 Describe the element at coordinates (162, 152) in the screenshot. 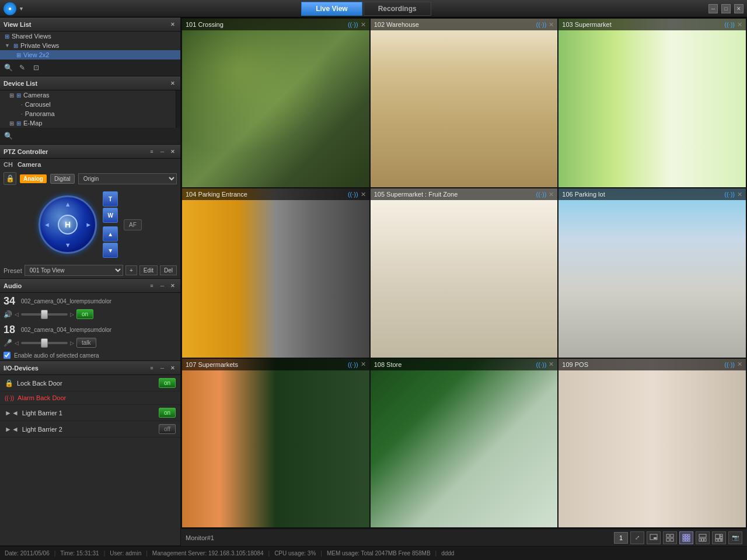

I see `ptz-minimize-icon: ─` at that location.